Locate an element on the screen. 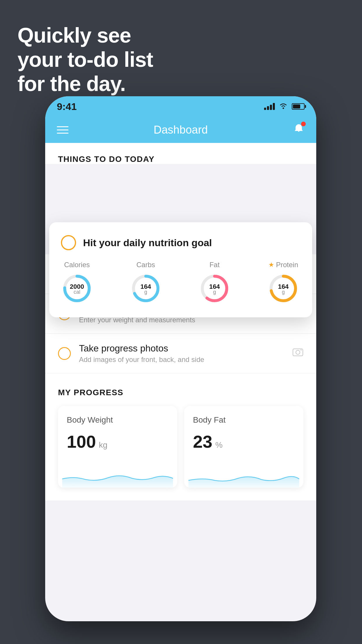 The width and height of the screenshot is (362, 644). body-fat-value: 23 is located at coordinates (203, 442).